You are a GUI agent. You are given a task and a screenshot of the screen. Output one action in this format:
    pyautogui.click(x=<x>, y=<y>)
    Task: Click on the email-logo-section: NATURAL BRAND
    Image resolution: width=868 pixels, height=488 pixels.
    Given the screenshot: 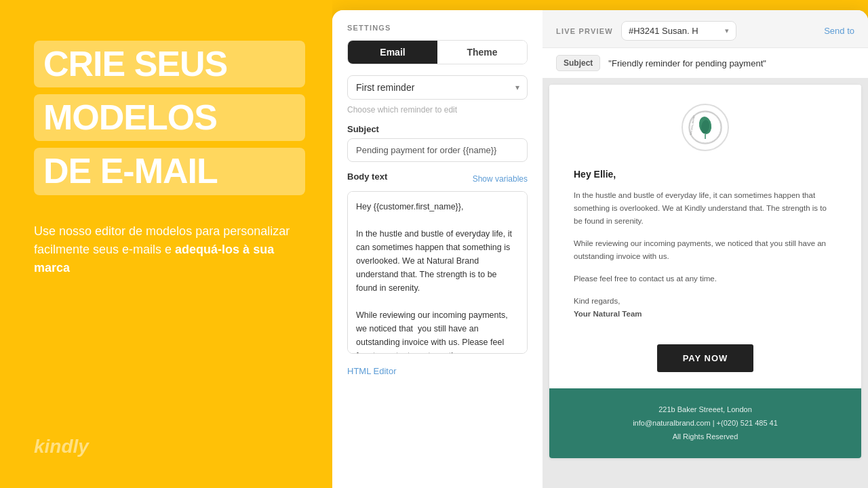 What is the action you would take?
    pyautogui.click(x=705, y=123)
    